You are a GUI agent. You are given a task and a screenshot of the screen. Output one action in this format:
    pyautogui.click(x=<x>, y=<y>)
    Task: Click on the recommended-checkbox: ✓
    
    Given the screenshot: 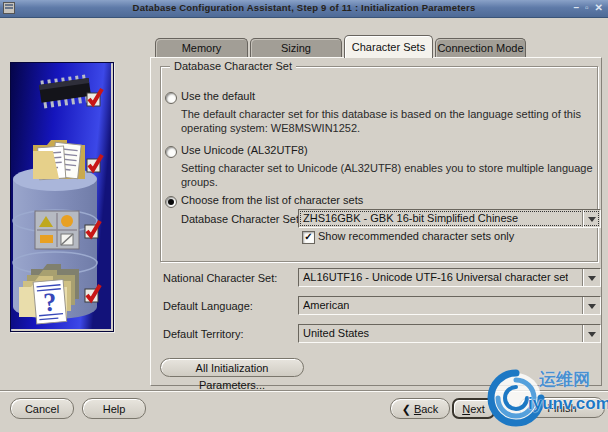 What is the action you would take?
    pyautogui.click(x=308, y=238)
    